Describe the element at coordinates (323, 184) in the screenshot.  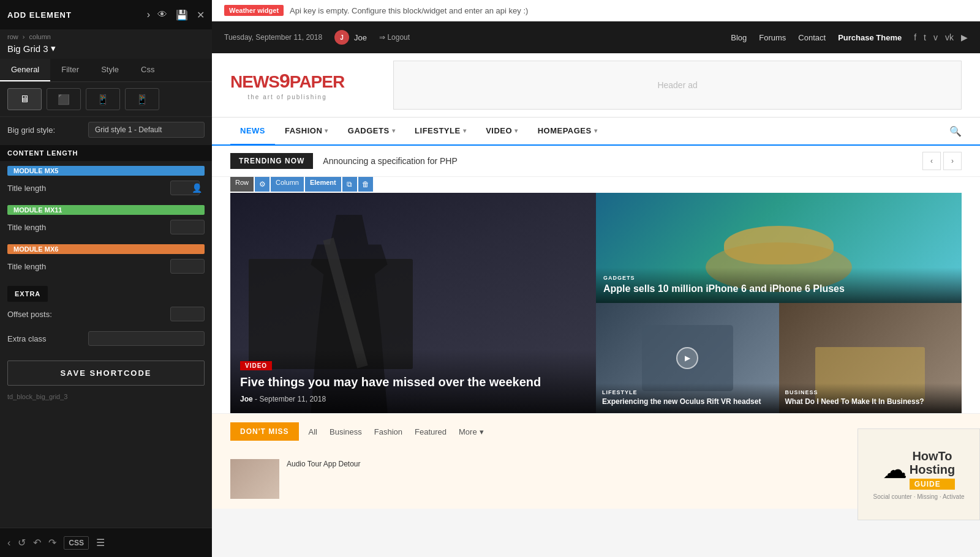
I see `rce-element-tag: Element` at that location.